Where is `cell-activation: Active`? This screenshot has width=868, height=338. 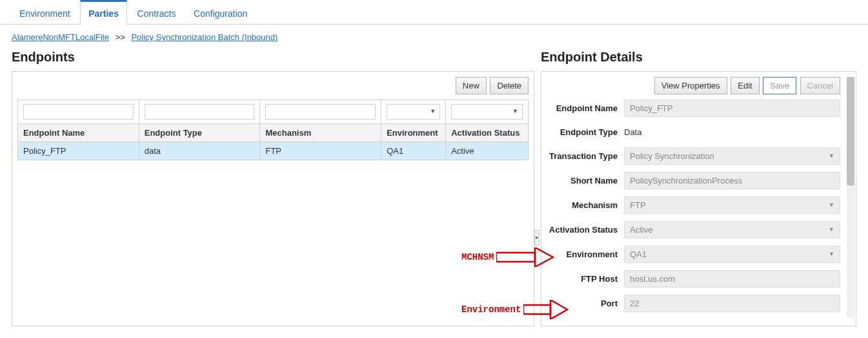 cell-activation: Active is located at coordinates (487, 151).